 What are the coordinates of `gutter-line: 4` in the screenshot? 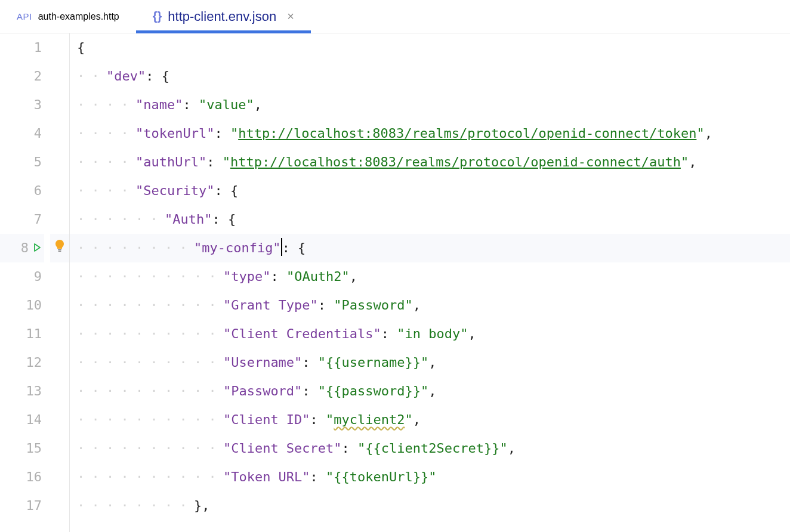 It's located at (22, 134).